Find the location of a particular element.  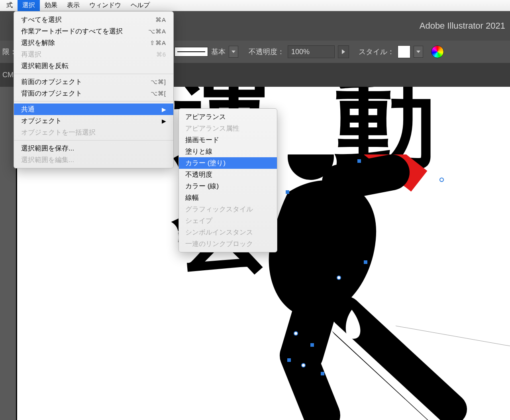

menu-item-label: 線幅 is located at coordinates (192, 197).